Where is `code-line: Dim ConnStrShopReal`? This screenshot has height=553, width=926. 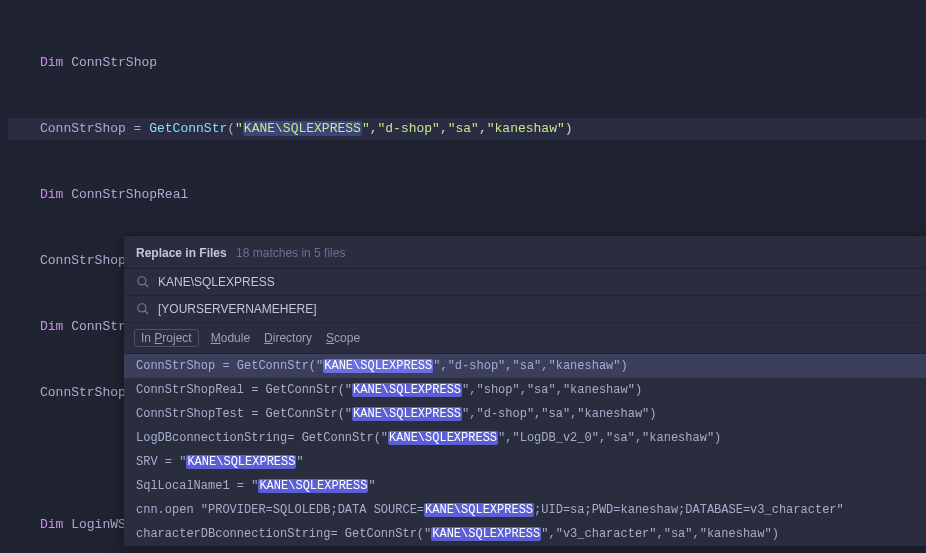 code-line: Dim ConnStrShopReal is located at coordinates (467, 195).